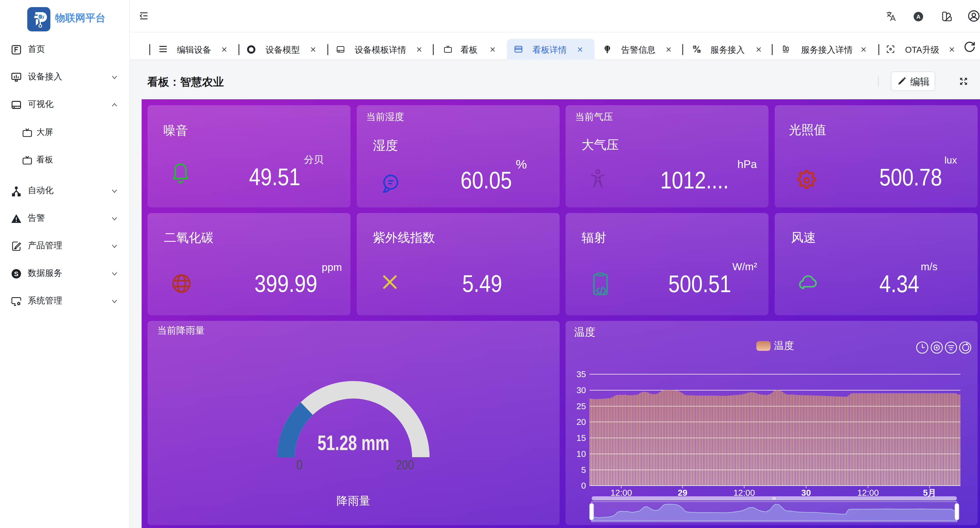 The height and width of the screenshot is (528, 980). Describe the element at coordinates (16, 274) in the screenshot. I see `svg-text: S` at that location.